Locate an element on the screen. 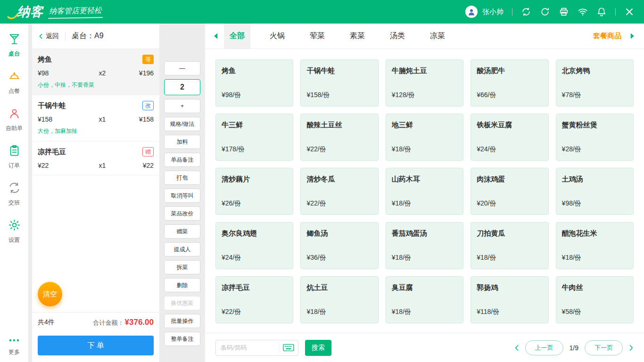 This screenshot has width=644, height=362. tab-scroll-right-button is located at coordinates (633, 36).